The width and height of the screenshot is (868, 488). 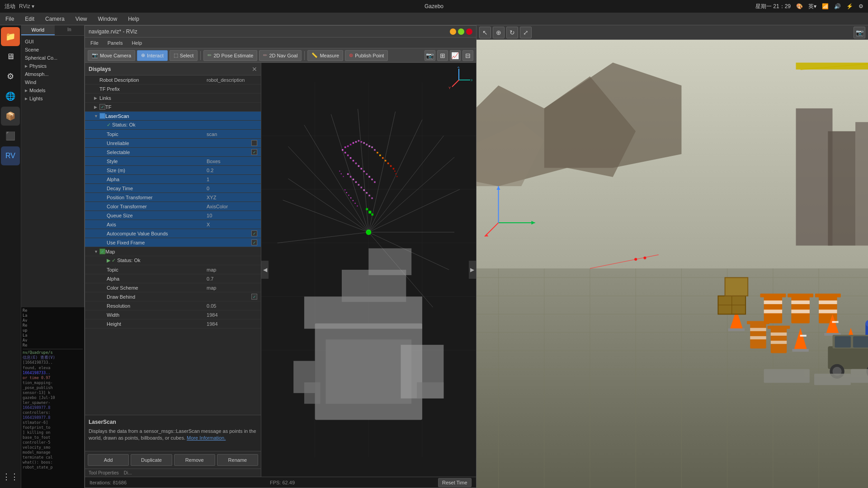 What do you see at coordinates (173, 80) in the screenshot?
I see `tree-item-robot-desc: Robot Description robot_description` at bounding box center [173, 80].